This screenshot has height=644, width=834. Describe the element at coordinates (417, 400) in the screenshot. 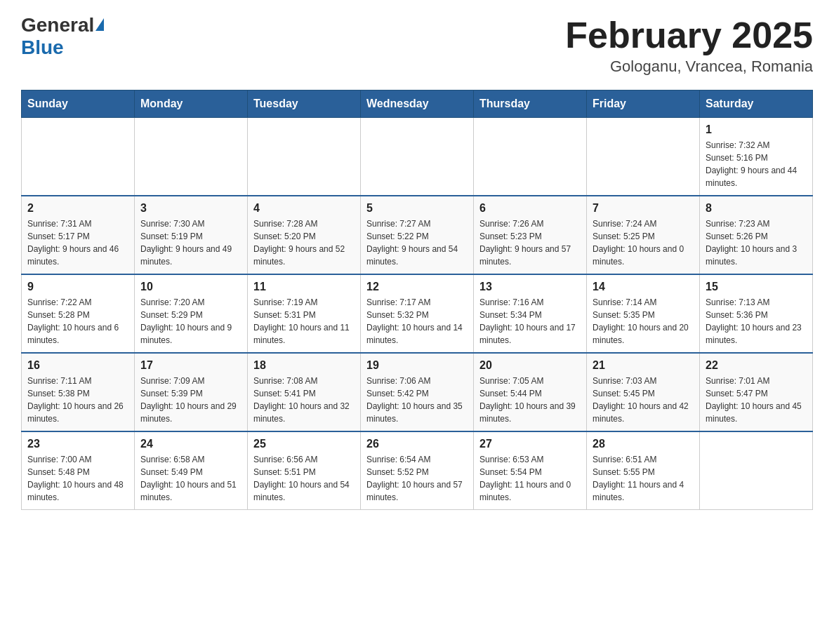

I see `day-info: Sunrise: 7:06 AM Sunset: 5:42 PM Dayligh…` at that location.